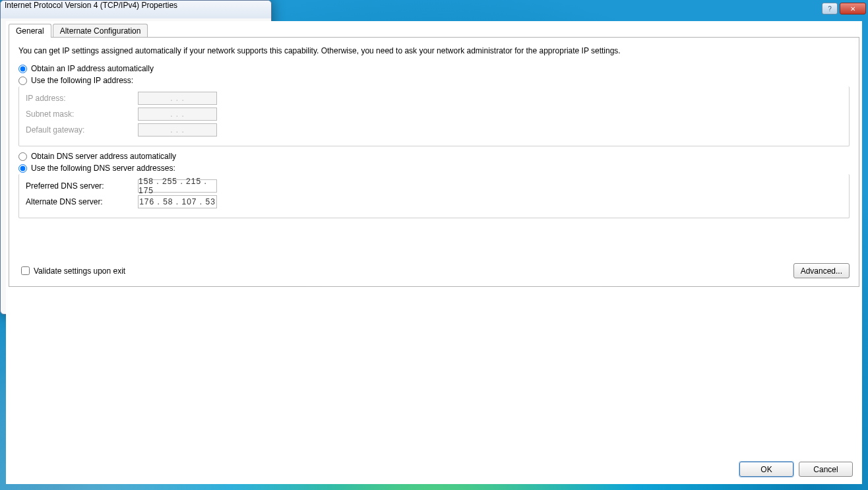 The image size is (868, 490). What do you see at coordinates (30, 30) in the screenshot?
I see `tab-general: General` at bounding box center [30, 30].